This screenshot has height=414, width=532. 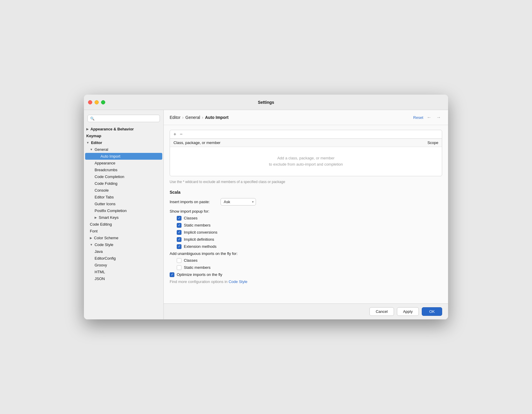 I want to click on search-input, so click(x=127, y=118).